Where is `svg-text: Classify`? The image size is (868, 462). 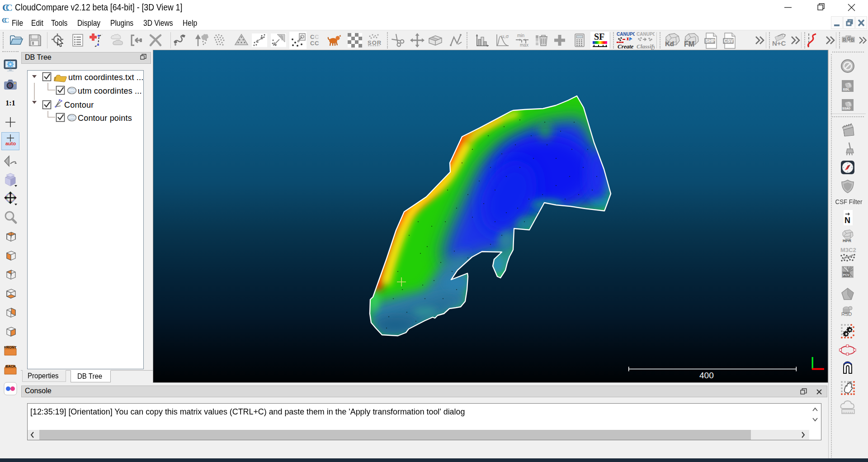 svg-text: Classify is located at coordinates (646, 46).